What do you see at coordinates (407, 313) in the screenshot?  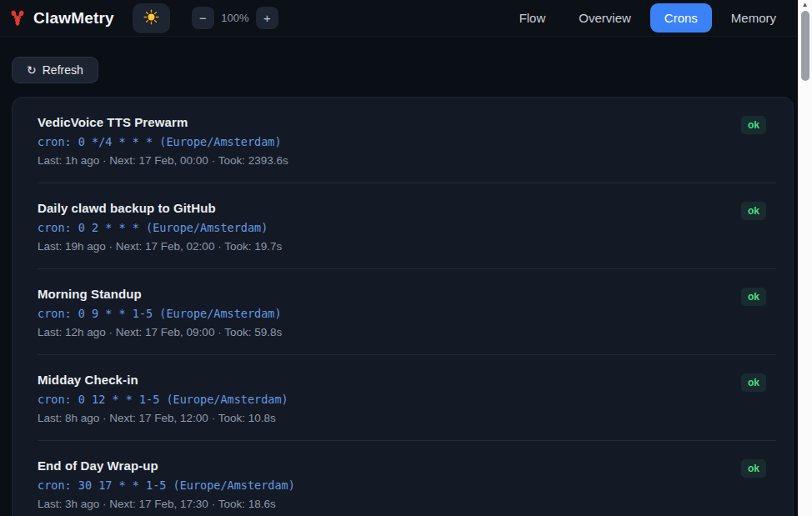 I see `cron-expression: cron: 0 9 * * 1-5 (Europe/Amsterdam)` at bounding box center [407, 313].